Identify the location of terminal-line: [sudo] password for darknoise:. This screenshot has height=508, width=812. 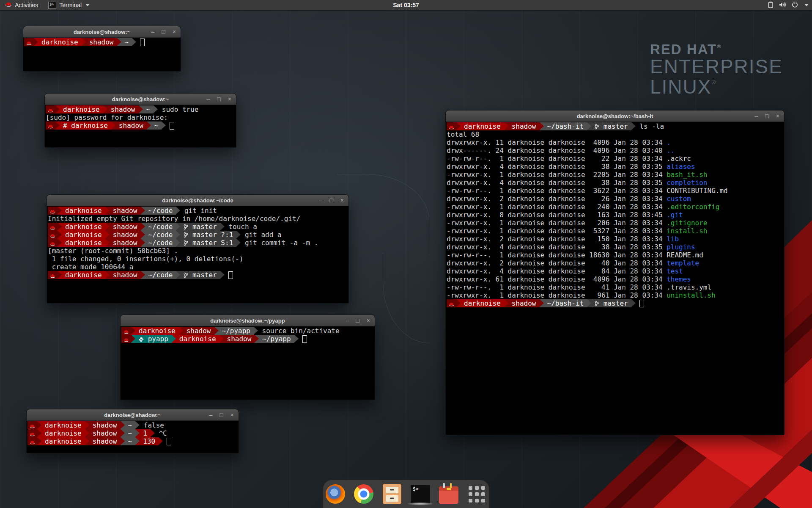
(140, 118).